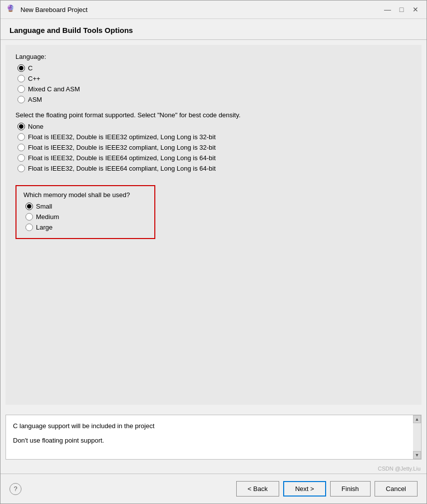  I want to click on cancel-button: Cancel, so click(396, 489).